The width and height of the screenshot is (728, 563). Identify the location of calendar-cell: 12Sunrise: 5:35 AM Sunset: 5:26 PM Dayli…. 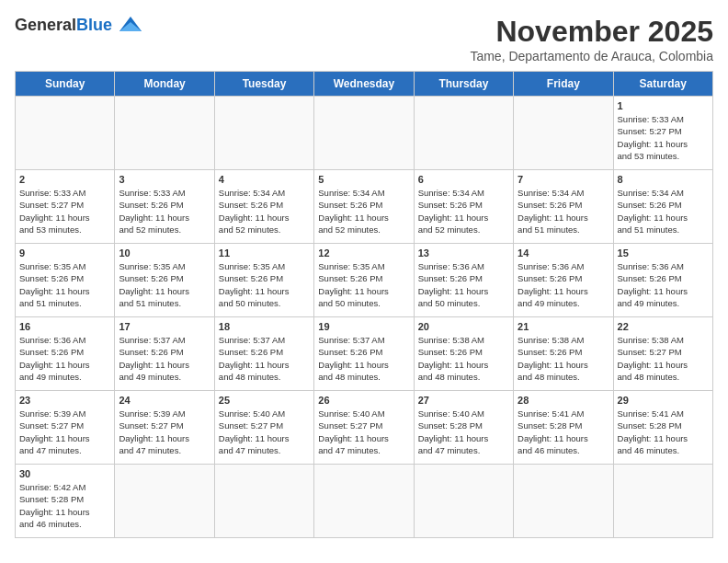
(364, 281).